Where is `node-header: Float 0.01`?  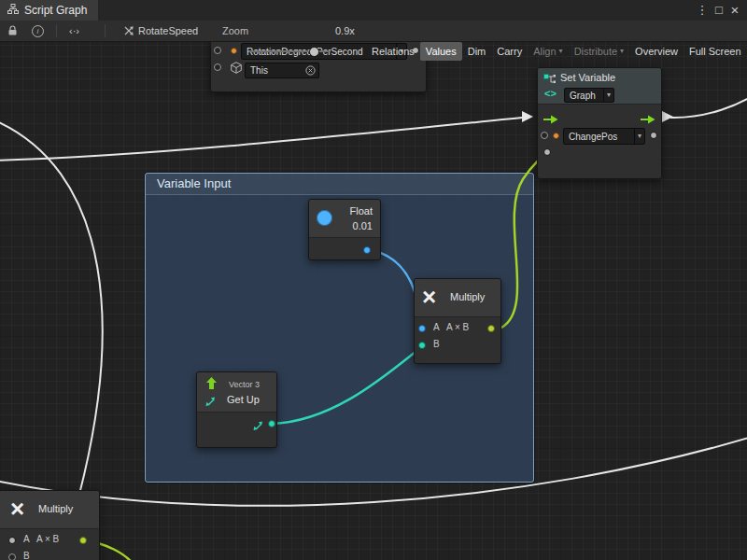 node-header: Float 0.01 is located at coordinates (345, 218).